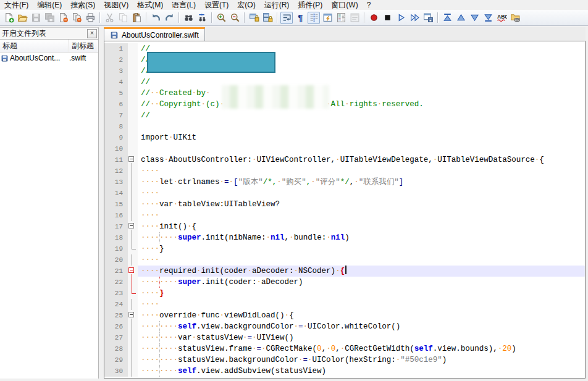 The width and height of the screenshot is (588, 381). Describe the element at coordinates (361, 349) in the screenshot. I see `code-text: ········statusView.frame·=·CGRectMake(0,…` at that location.